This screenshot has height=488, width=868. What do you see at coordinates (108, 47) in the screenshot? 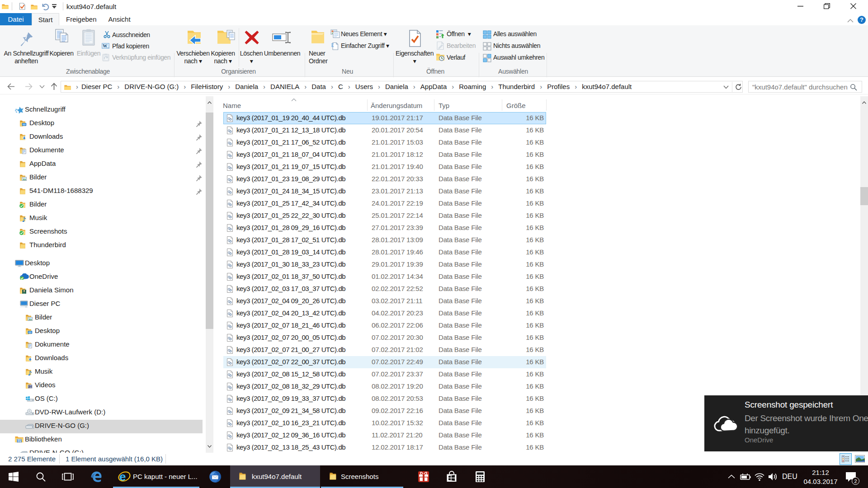
I see `svg-text:...: ...` at bounding box center [108, 47].